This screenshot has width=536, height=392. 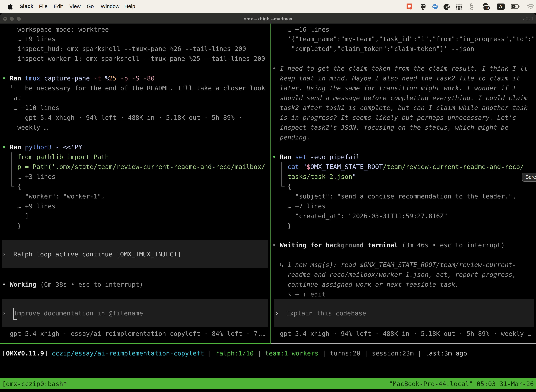 I want to click on text-segment: tasks/task-2.json, so click(x=320, y=177).